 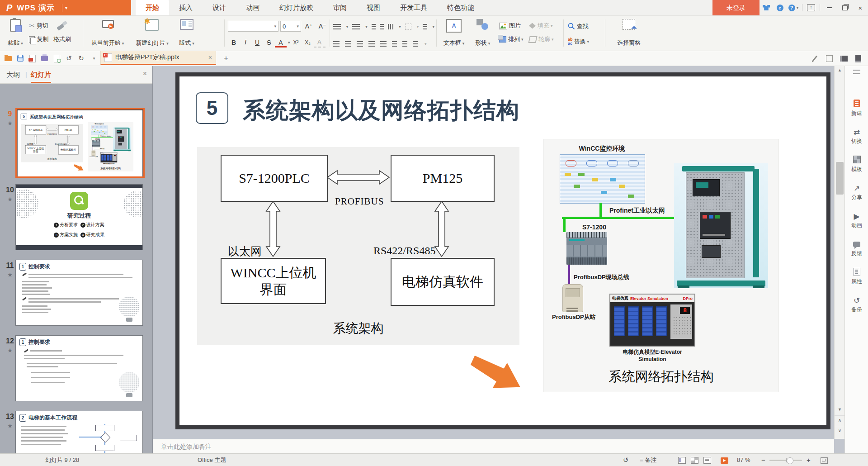 I want to click on arrange-button: 排列▾, so click(x=511, y=39).